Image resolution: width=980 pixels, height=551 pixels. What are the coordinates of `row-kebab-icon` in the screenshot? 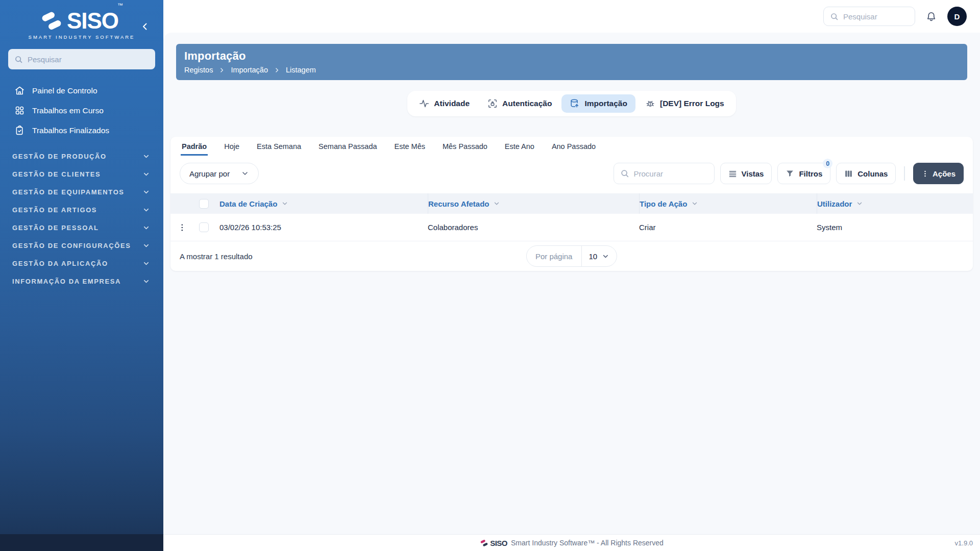 It's located at (184, 228).